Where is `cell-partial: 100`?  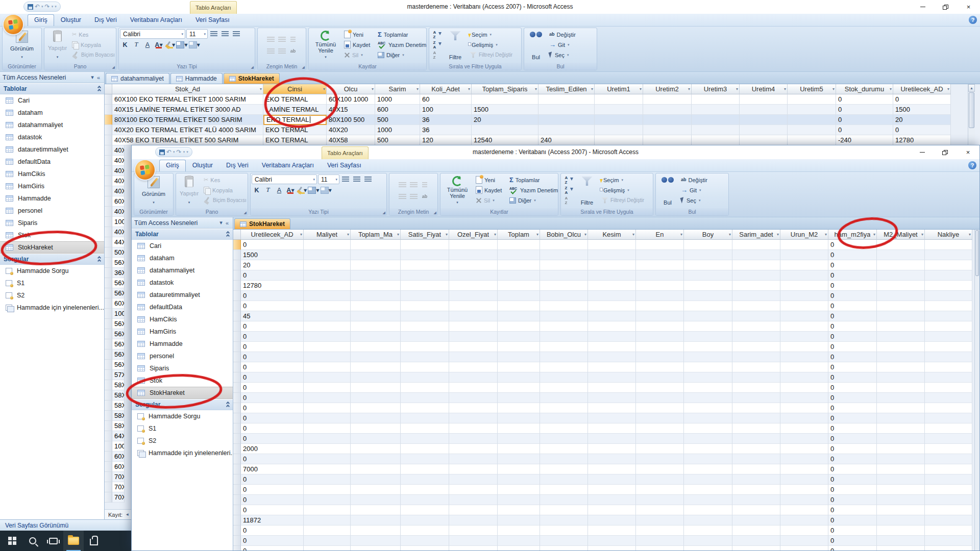
cell-partial: 100 is located at coordinates (118, 446).